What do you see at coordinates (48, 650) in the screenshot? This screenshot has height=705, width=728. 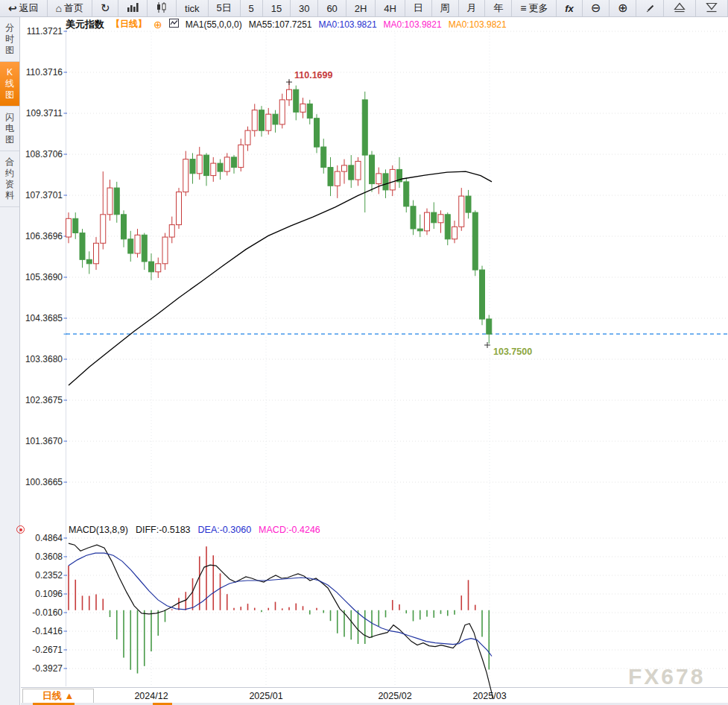 I see `macd-axis-label: -0.2671` at bounding box center [48, 650].